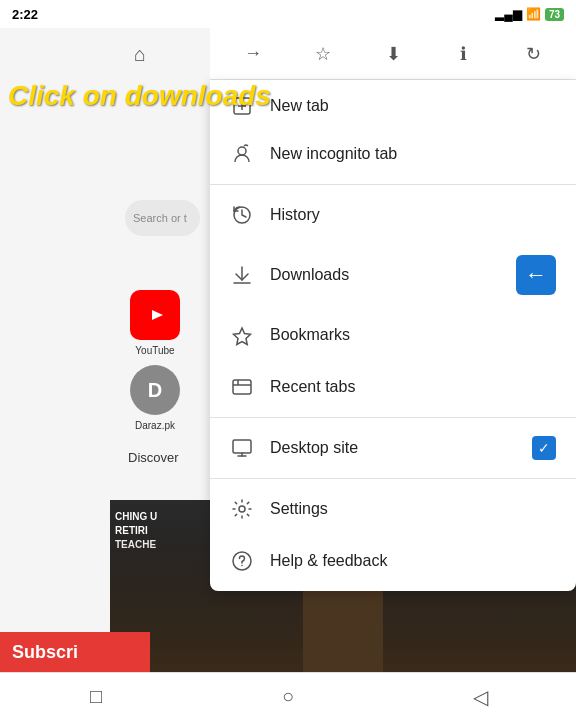  What do you see at coordinates (536, 275) in the screenshot?
I see `downloads-arrow: ←` at bounding box center [536, 275].